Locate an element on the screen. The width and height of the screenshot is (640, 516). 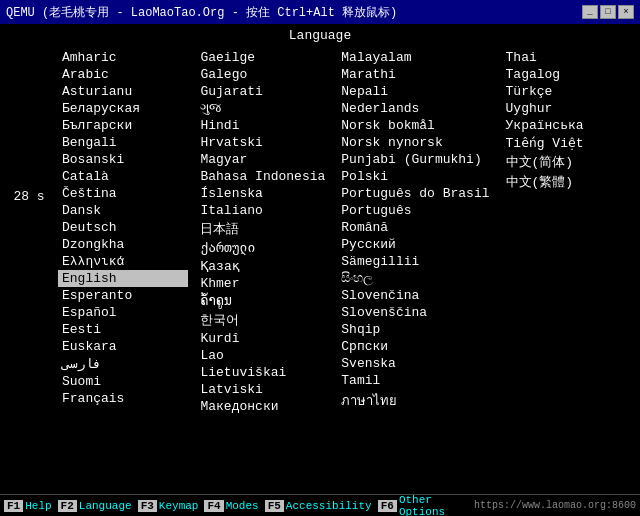
lang-portuguese: Português is located at coordinates (415, 210).